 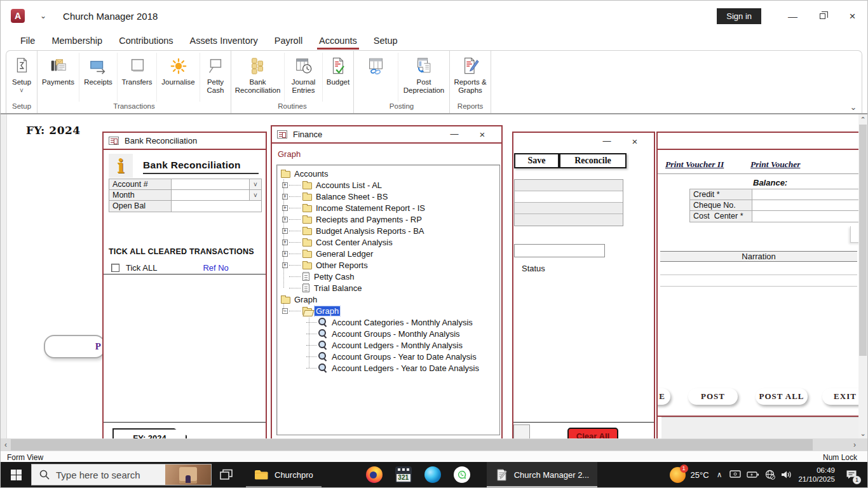 I want to click on tree-item-account-categories-monthly: Account Categories - Monthly Analysis, so click(x=390, y=322).